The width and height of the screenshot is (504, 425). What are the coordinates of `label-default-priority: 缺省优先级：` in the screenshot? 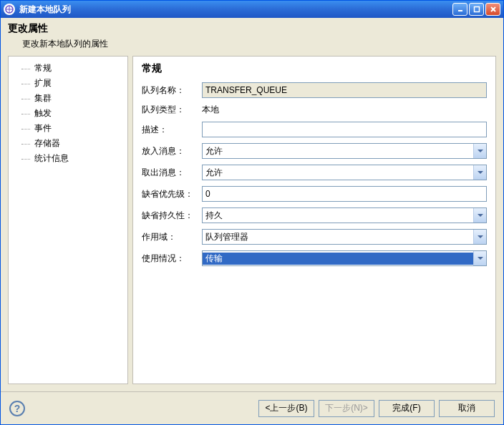 It's located at (172, 195).